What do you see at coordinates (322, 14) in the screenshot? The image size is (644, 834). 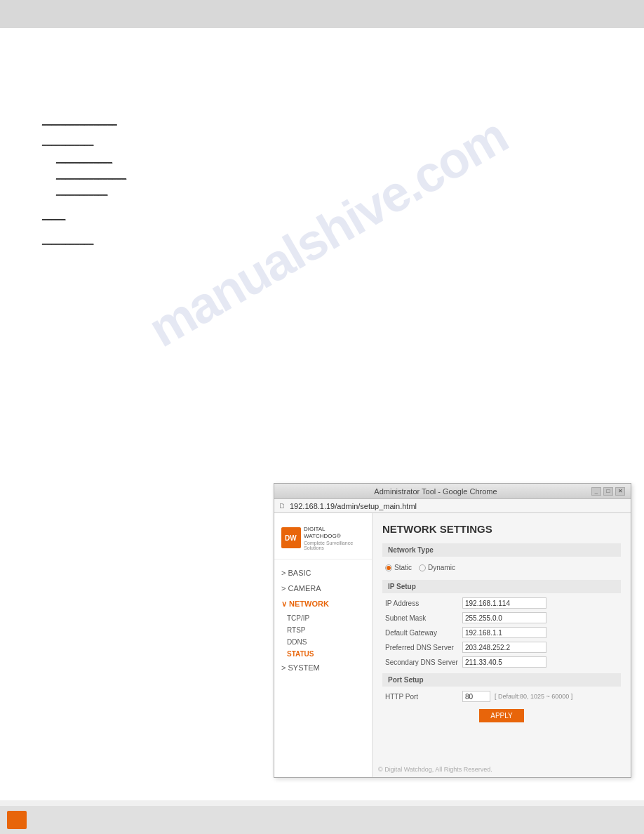 I see `top-bar` at bounding box center [322, 14].